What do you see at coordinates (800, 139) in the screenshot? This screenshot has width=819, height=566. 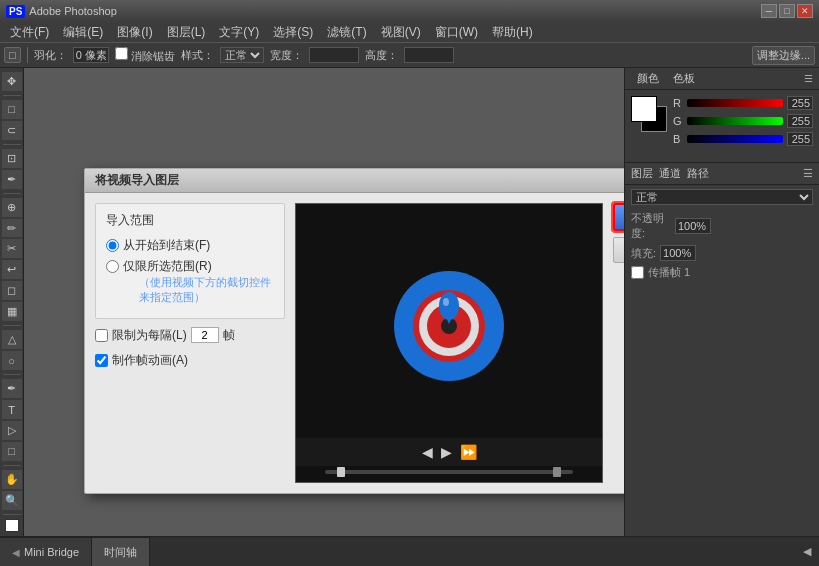 I see `blue-value` at bounding box center [800, 139].